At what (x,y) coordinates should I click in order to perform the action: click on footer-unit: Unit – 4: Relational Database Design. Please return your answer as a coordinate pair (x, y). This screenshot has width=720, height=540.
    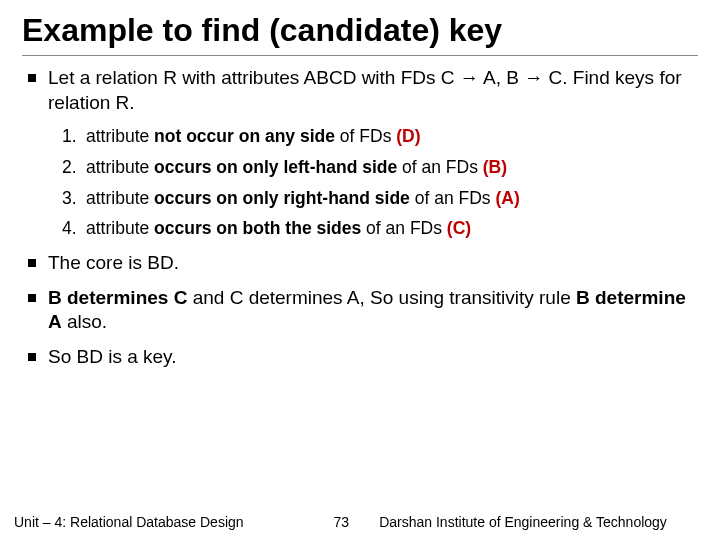
    Looking at the image, I should click on (129, 522).